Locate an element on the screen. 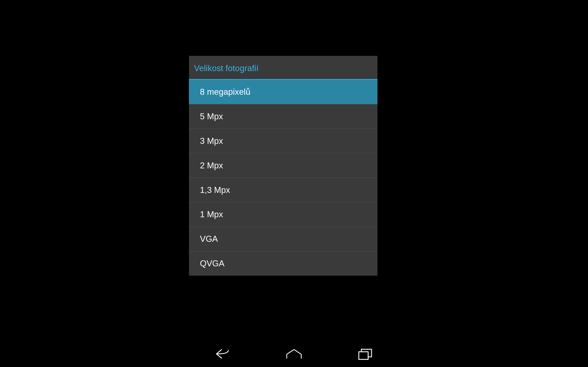 The width and height of the screenshot is (588, 367). dialog-title: Velikost fotografií is located at coordinates (283, 67).